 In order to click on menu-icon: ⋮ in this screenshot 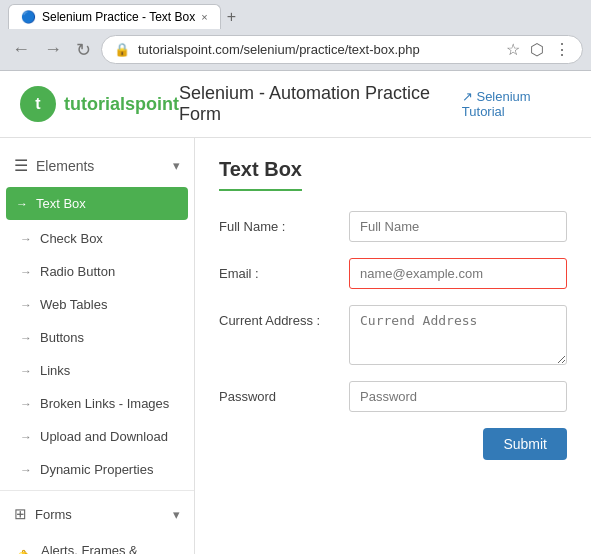, I will do `click(562, 50)`.